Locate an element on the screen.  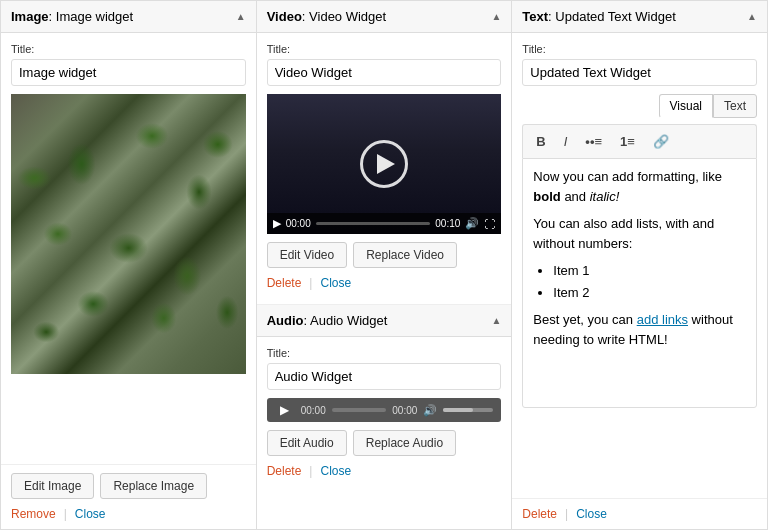
audio-widget-body: Title: ▶ 00:00 00:00 🔊 Edit Audi is located at coordinates (384, 412).